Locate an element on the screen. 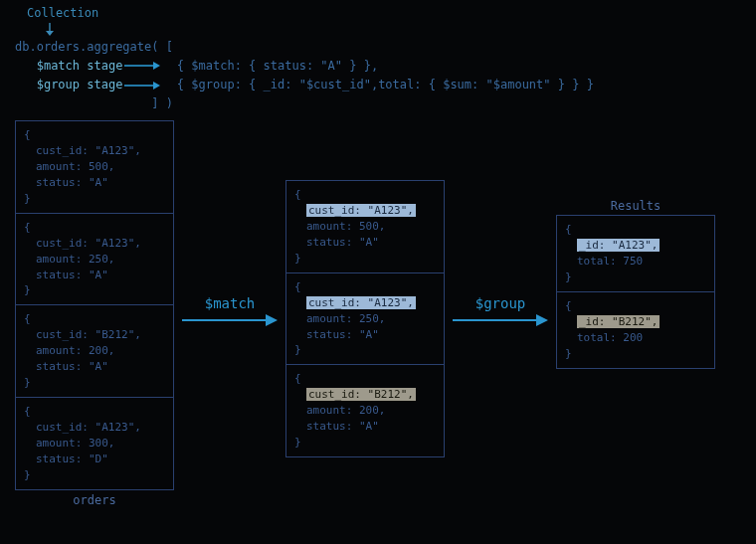 The width and height of the screenshot is (756, 544). results-doc: {_id: "B212",total: 200} is located at coordinates (636, 330).